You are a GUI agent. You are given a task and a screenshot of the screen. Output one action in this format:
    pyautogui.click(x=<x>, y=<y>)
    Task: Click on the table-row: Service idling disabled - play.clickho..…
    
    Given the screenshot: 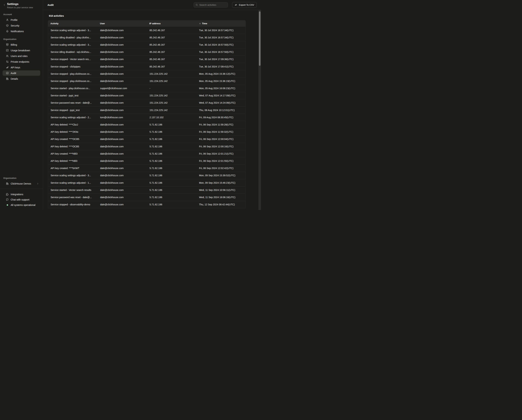 What is the action you would take?
    pyautogui.click(x=147, y=38)
    